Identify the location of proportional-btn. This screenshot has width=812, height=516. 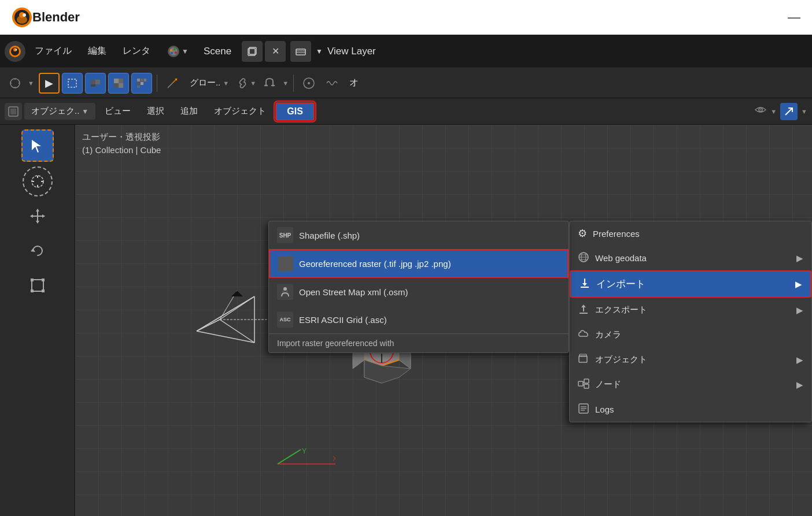
(309, 83).